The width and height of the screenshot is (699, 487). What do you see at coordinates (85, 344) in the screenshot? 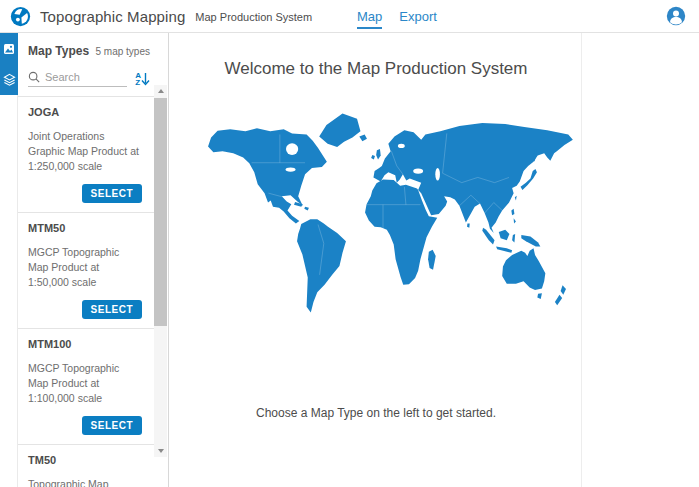
I see `map-type-name: MTM100` at bounding box center [85, 344].